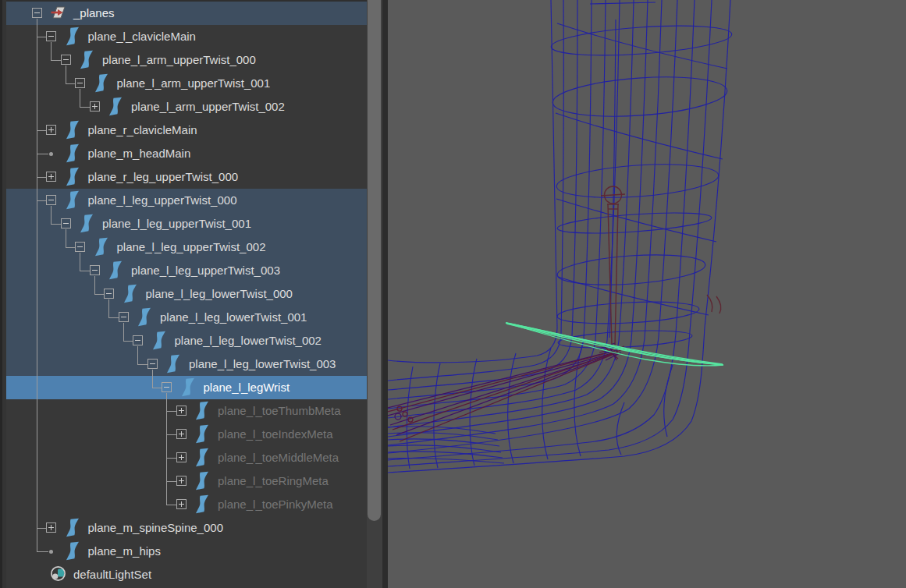  What do you see at coordinates (176, 224) in the screenshot?
I see `node-label: plane_l_leg_upperTwist_001` at bounding box center [176, 224].